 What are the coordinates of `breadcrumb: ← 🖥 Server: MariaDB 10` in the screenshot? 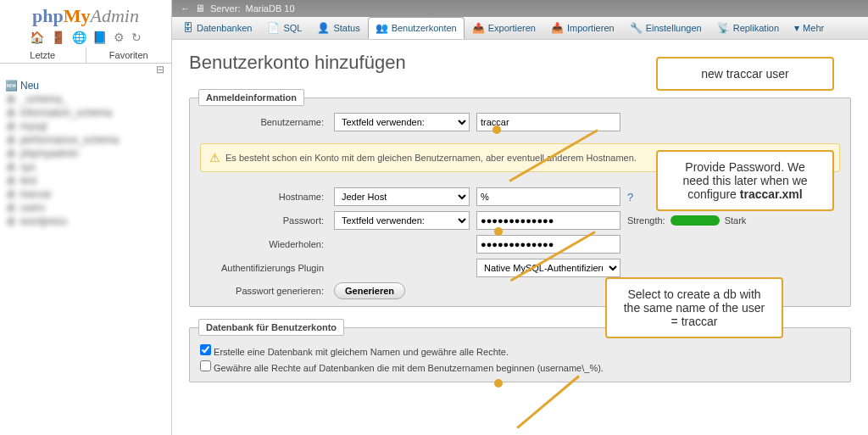 It's located at (520, 8).